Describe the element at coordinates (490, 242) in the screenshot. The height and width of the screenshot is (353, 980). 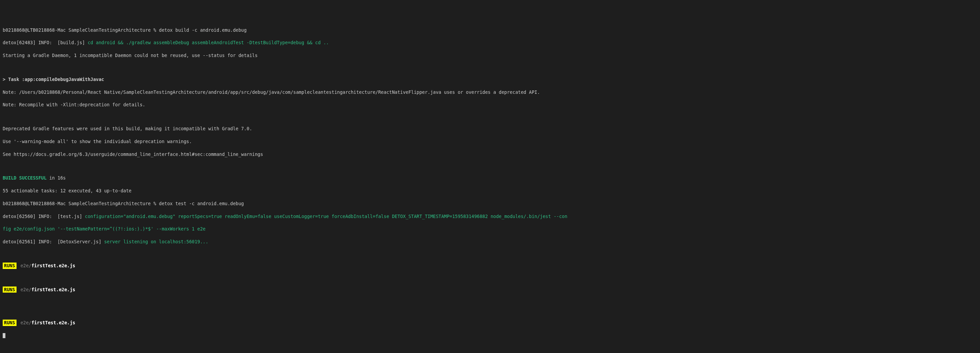
I see `detox-server-info: detox[62561] INFO: [DetoxServer.js] serv…` at that location.